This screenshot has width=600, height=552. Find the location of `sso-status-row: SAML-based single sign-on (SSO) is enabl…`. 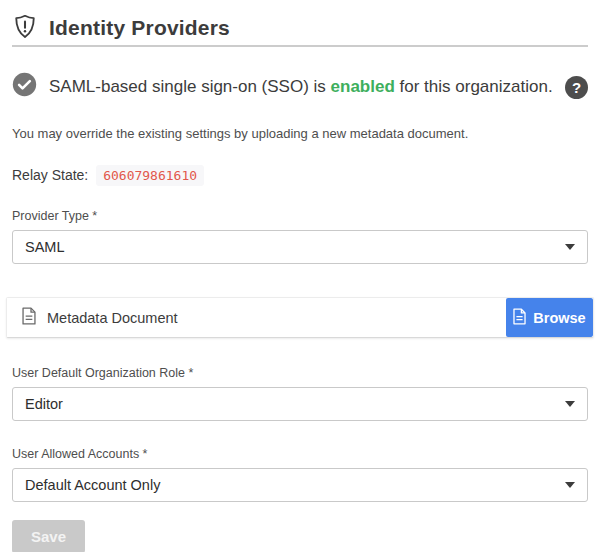

sso-status-row: SAML-based single sign-on (SSO) is enabl… is located at coordinates (300, 87).